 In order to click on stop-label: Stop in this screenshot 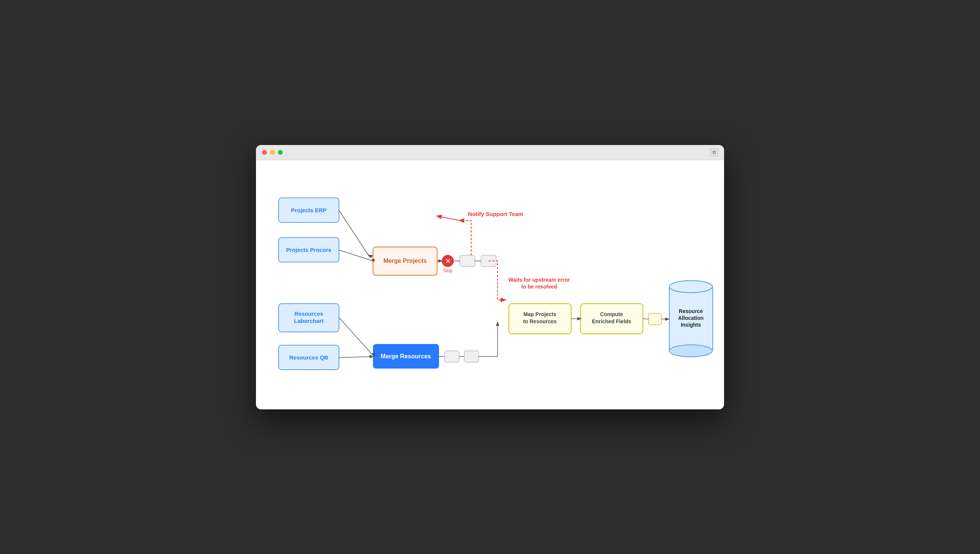, I will do `click(448, 271)`.